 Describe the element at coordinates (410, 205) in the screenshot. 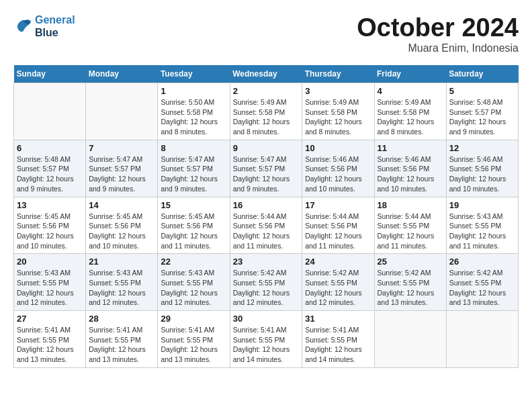

I see `day-number: 18` at that location.